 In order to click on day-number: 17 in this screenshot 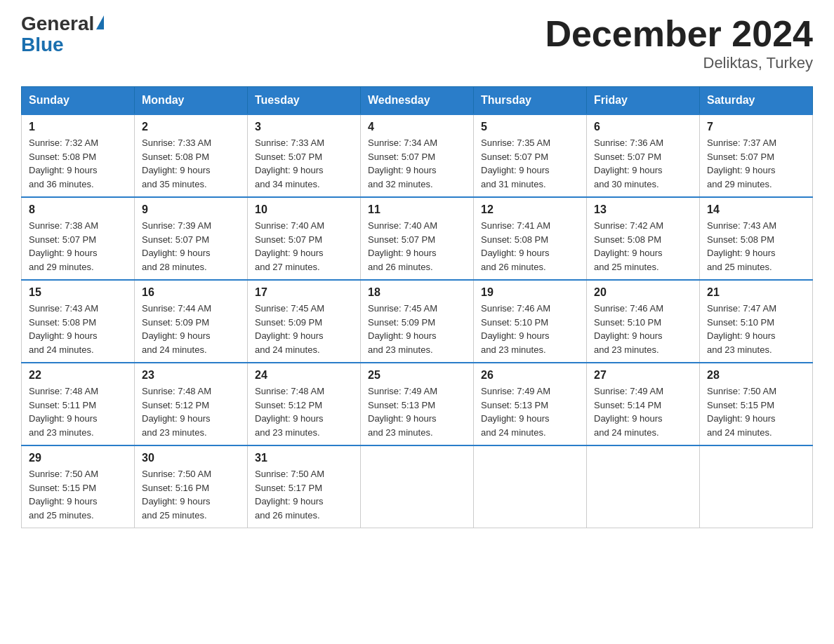, I will do `click(304, 293)`.